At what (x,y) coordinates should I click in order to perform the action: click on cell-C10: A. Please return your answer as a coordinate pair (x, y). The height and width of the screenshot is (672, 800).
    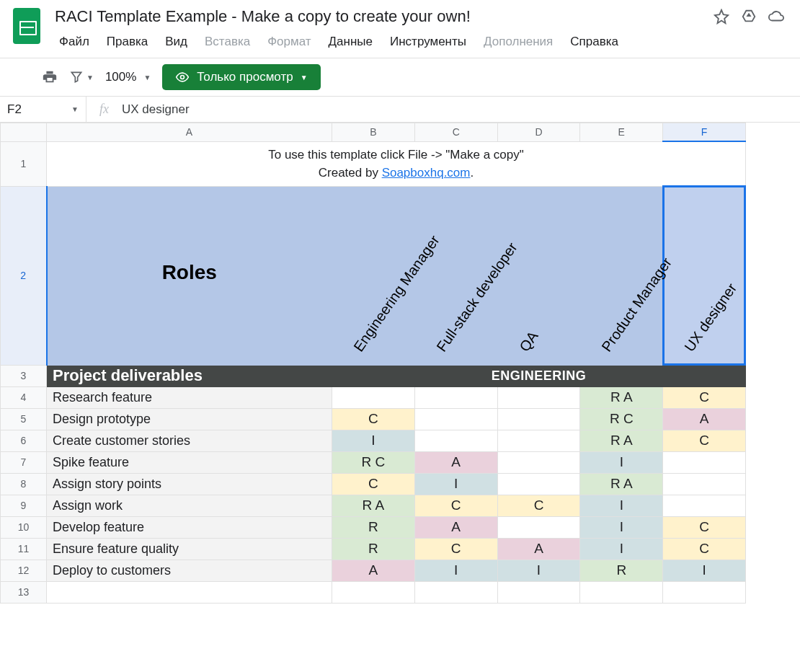
    Looking at the image, I should click on (455, 527).